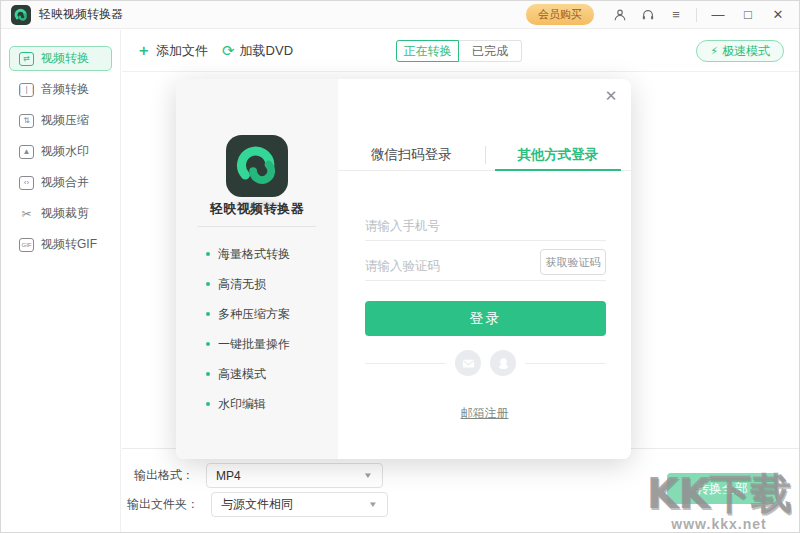 This screenshot has height=533, width=800. I want to click on plus-icon: ＋, so click(144, 50).